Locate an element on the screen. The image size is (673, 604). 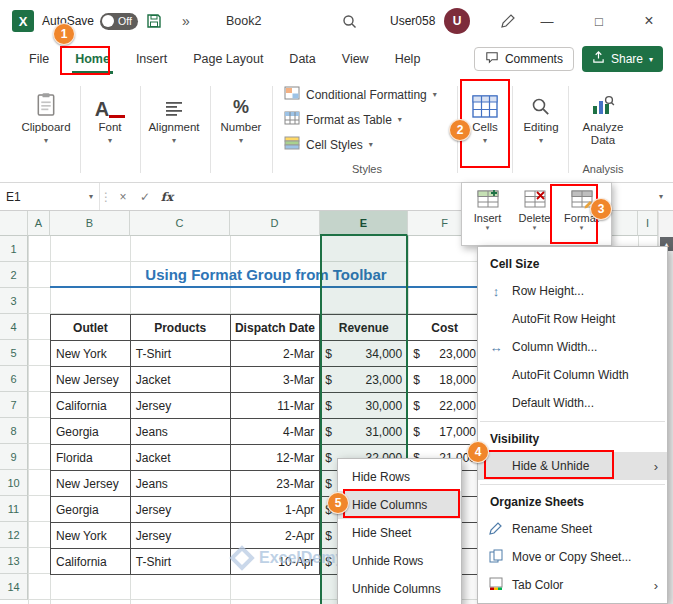
cell-outlet: Florida is located at coordinates (91, 458).